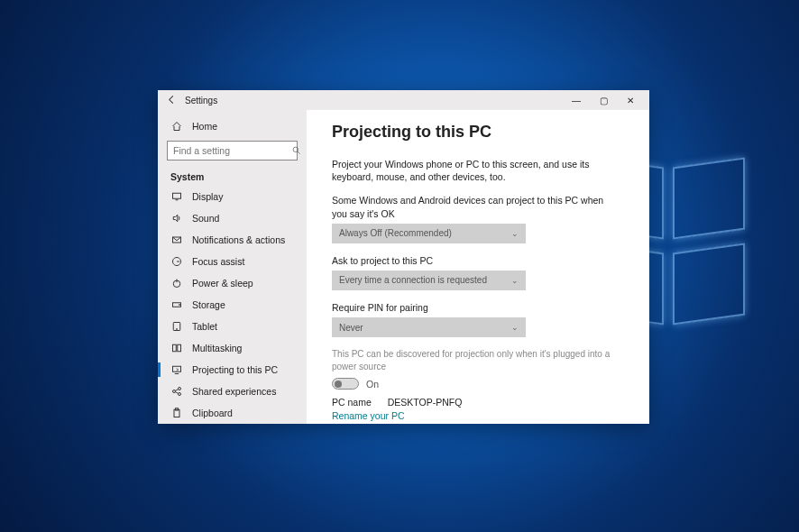  Describe the element at coordinates (177, 218) in the screenshot. I see `sound-icon` at that location.